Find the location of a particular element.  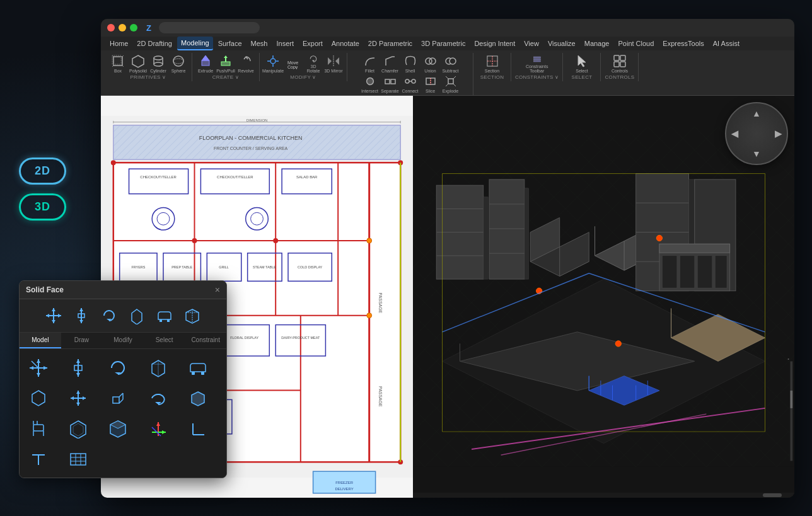

menu-home: Home is located at coordinates (119, 43).